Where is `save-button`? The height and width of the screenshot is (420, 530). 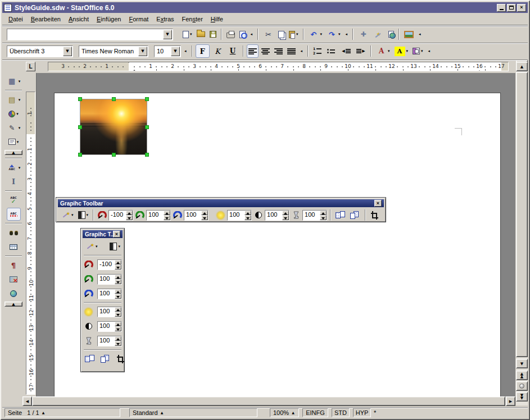 save-button is located at coordinates (213, 34).